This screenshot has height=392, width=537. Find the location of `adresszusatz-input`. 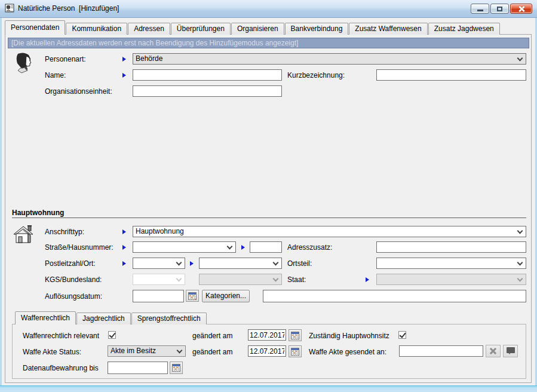

adresszusatz-input is located at coordinates (452, 247).